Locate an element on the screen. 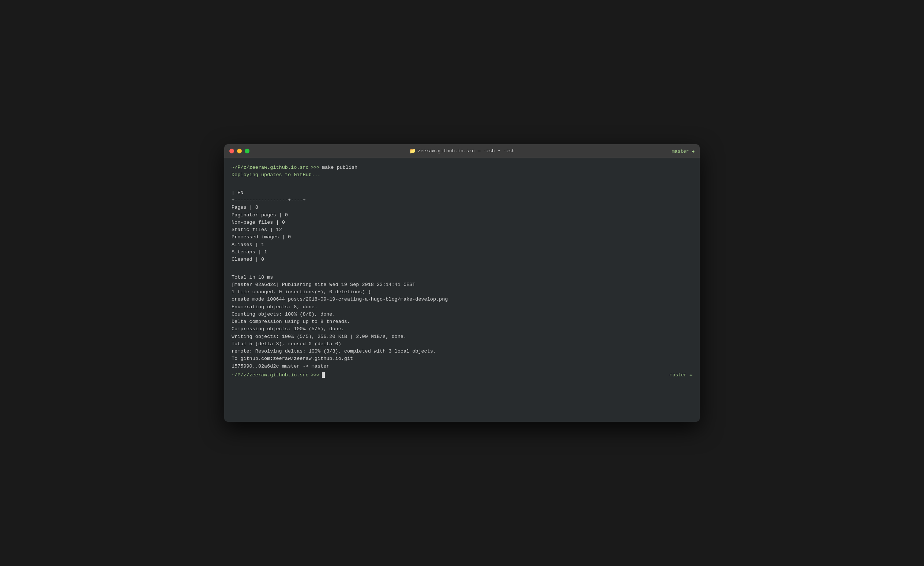  window-title: 📁 zeeraw.github.io.src — -zsh • -zsh is located at coordinates (462, 151).